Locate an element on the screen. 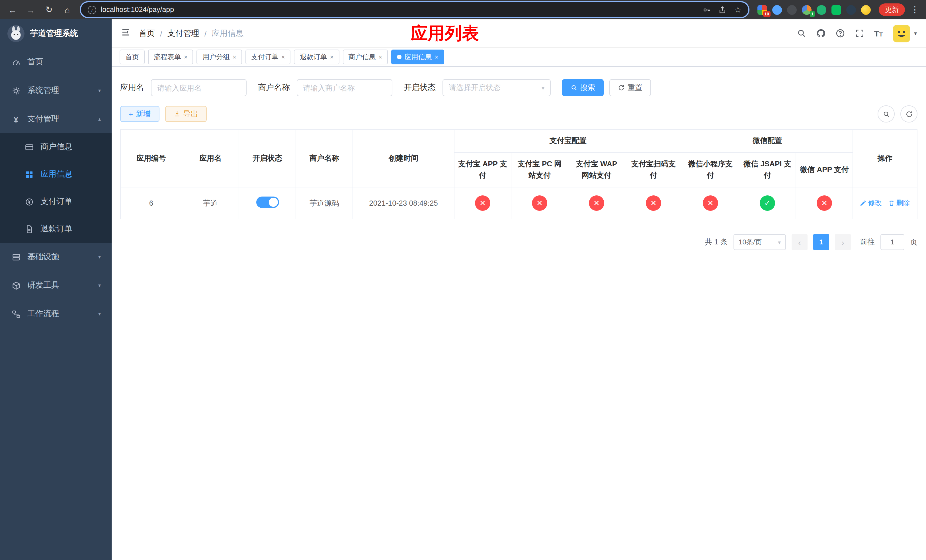  yen-icon: ¥ is located at coordinates (16, 119).